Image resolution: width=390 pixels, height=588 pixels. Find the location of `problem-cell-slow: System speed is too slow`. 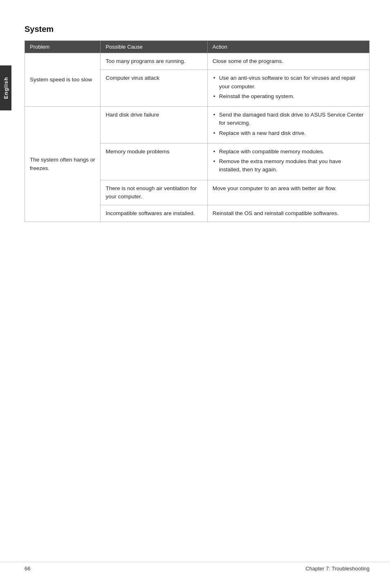

problem-cell-slow: System speed is too slow is located at coordinates (63, 80).